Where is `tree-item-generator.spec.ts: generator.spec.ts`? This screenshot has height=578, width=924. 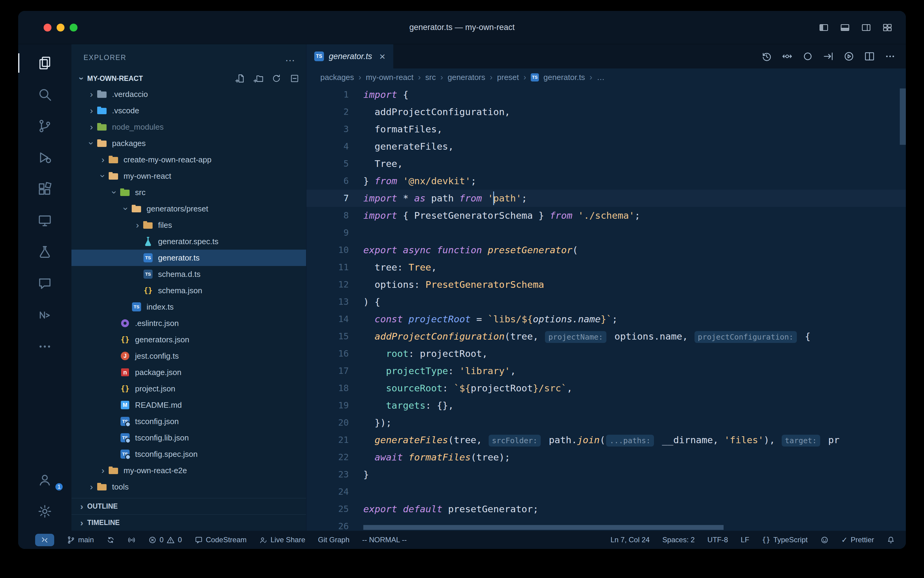
tree-item-generator.spec.ts: generator.spec.ts is located at coordinates (189, 242).